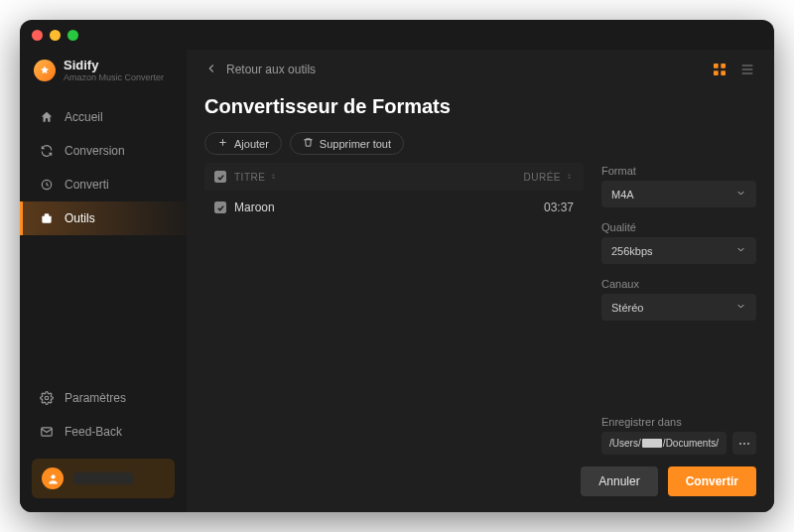 Image resolution: width=794 pixels, height=532 pixels. What do you see at coordinates (623, 195) in the screenshot?
I see `format-value: M4A` at bounding box center [623, 195].